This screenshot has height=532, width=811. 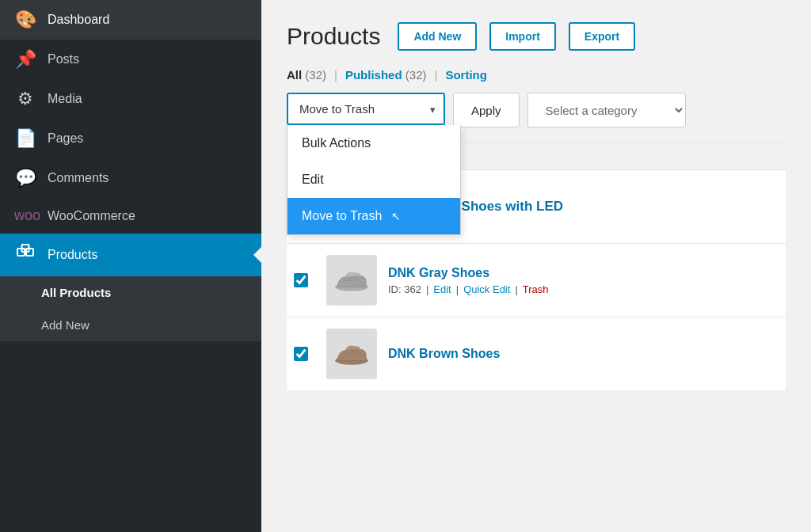 I want to click on woocommerce-icon: woo, so click(x=25, y=215).